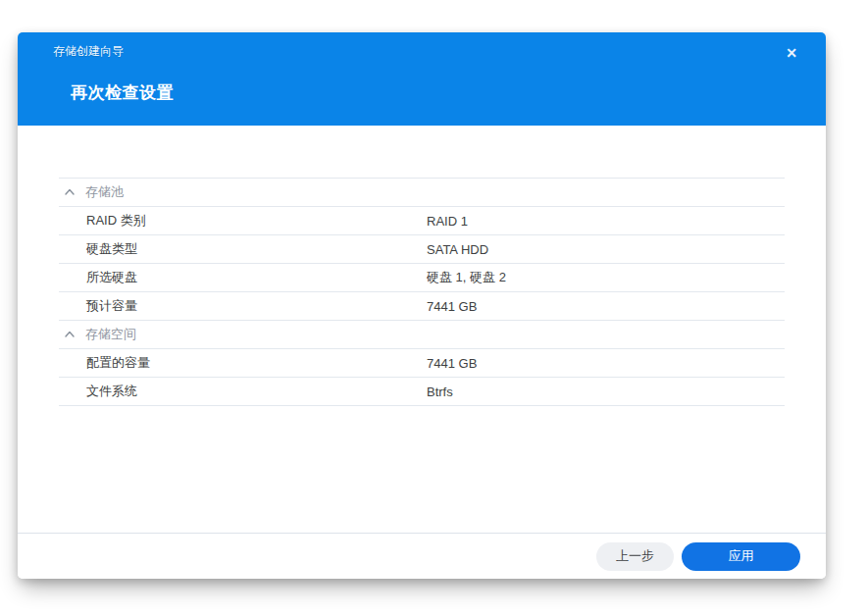 The width and height of the screenshot is (867, 616). I want to click on row-value: 硬盘 1, 硬盘 2, so click(606, 278).